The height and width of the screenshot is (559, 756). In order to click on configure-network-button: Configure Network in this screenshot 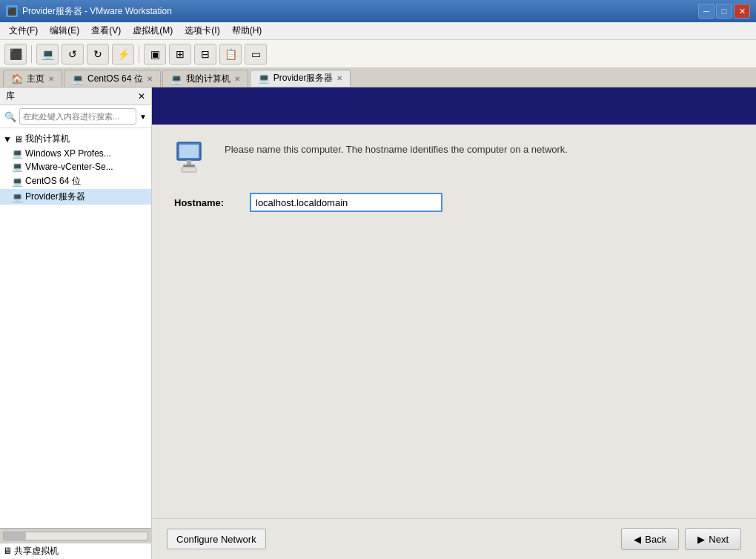, I will do `click(216, 539)`.